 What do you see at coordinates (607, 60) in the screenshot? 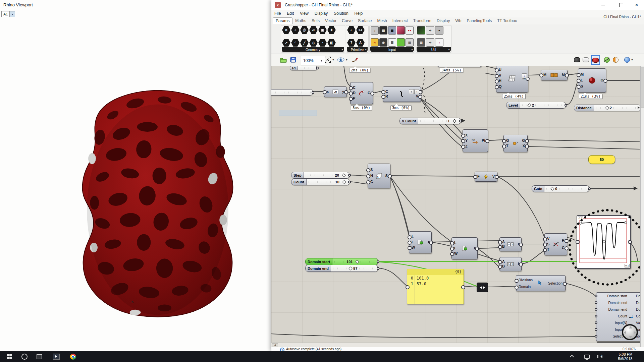
I see `preview-off-icon` at bounding box center [607, 60].